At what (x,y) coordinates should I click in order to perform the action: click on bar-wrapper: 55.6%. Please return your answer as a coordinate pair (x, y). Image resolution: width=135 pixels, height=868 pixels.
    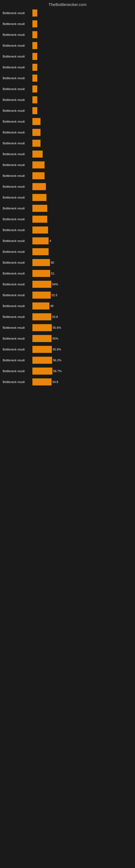
    Looking at the image, I should click on (82, 328).